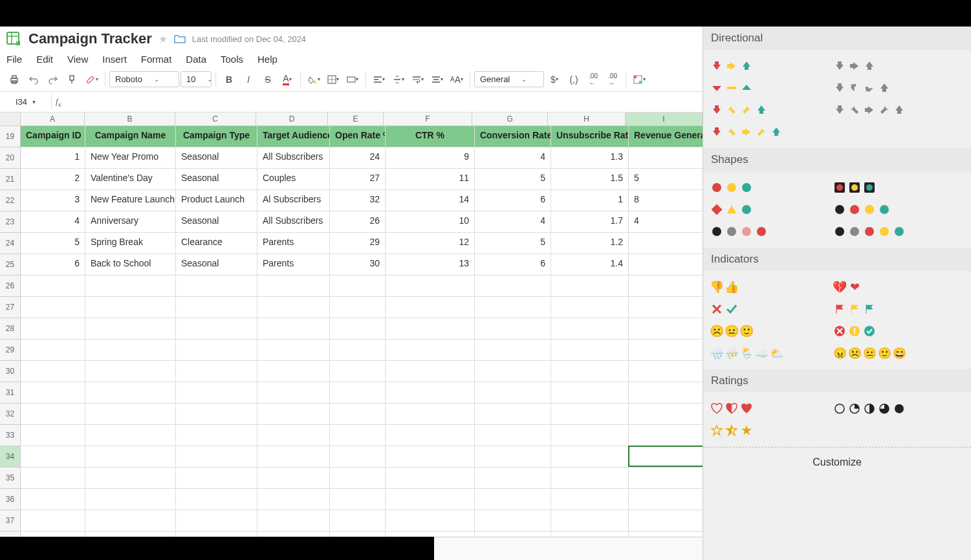  I want to click on row-header-22: 22, so click(10, 200).